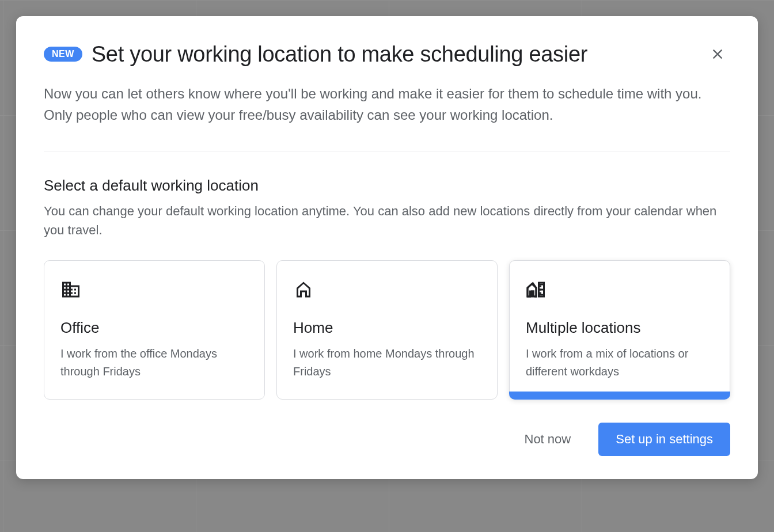  Describe the element at coordinates (154, 290) in the screenshot. I see `office-building-icon` at that location.